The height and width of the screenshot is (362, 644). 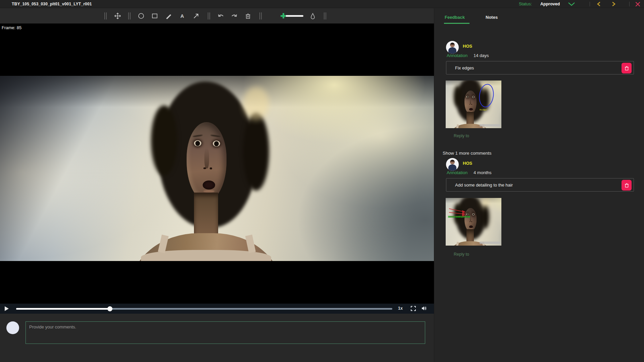 What do you see at coordinates (141, 16) in the screenshot?
I see `ellipse-tool-icon` at bounding box center [141, 16].